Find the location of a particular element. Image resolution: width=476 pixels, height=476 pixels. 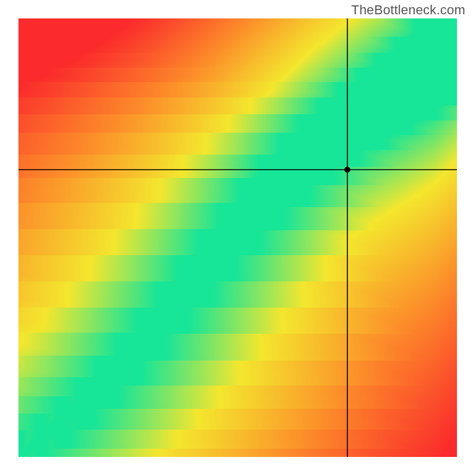

watermark-text: TheBottleneck.com is located at coordinates (408, 10).